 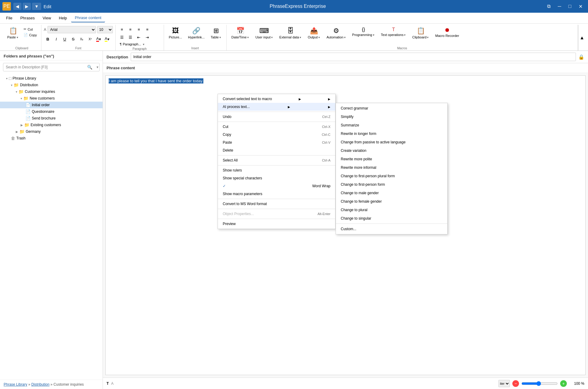 What do you see at coordinates (97, 67) in the screenshot?
I see `search-dropdown: ▾` at bounding box center [97, 67].